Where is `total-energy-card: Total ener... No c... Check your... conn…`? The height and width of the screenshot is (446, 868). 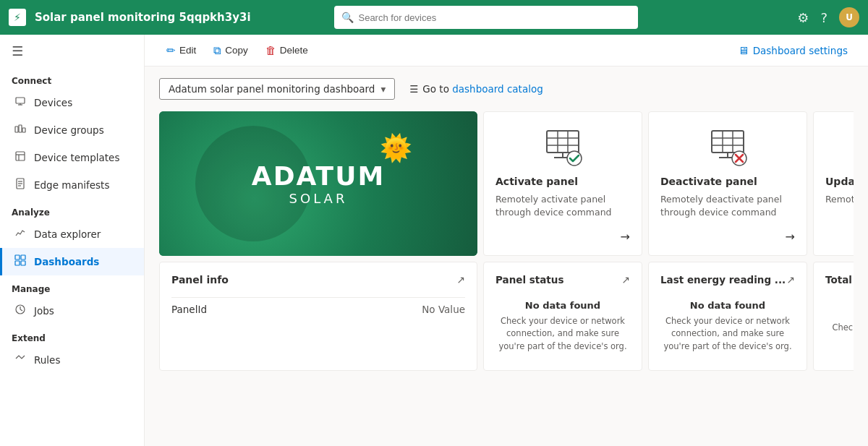
total-energy-card: Total ener... No c... Check your... conn… is located at coordinates (833, 317).